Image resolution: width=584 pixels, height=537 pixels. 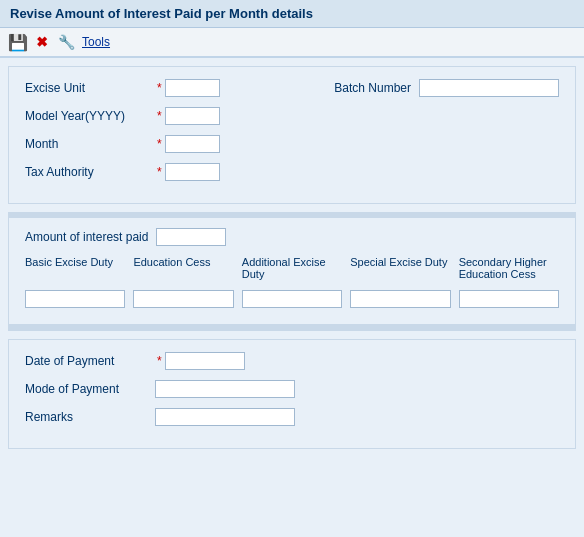 What do you see at coordinates (90, 417) in the screenshot?
I see `remarks-label: Remarks` at bounding box center [90, 417].